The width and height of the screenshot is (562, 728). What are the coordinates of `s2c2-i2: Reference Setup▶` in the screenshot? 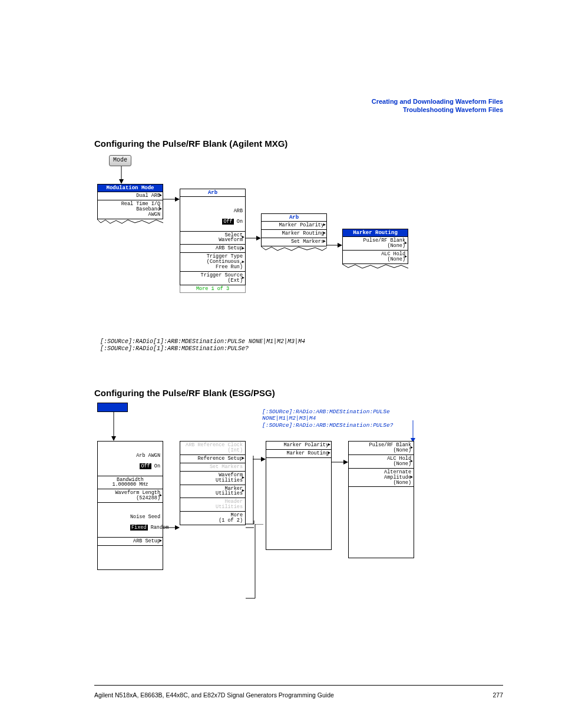 It's located at (213, 459).